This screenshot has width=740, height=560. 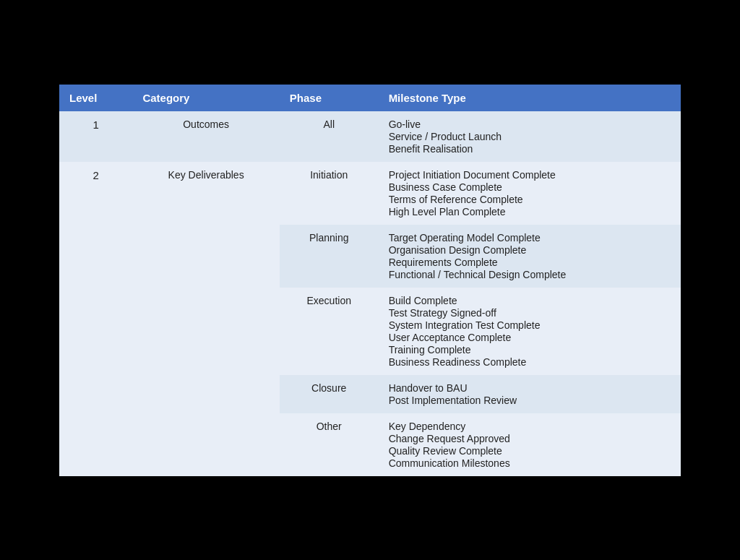 What do you see at coordinates (330, 98) in the screenshot?
I see `header-phase: Phase` at bounding box center [330, 98].